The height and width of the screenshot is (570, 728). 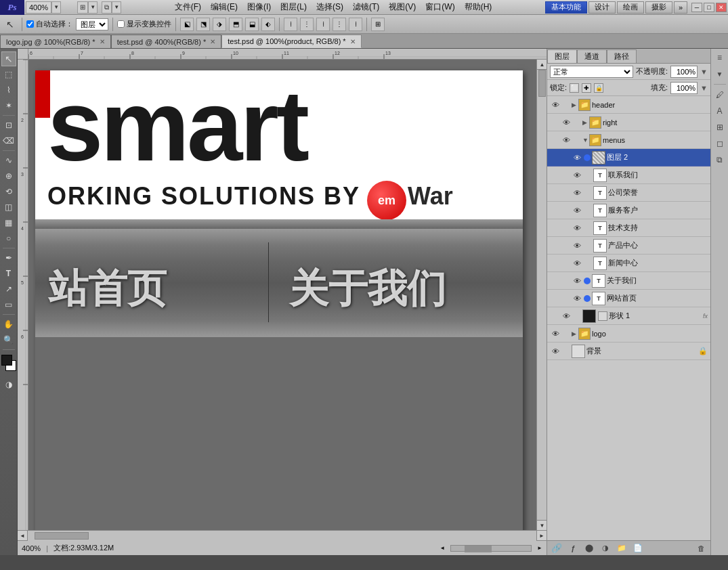 What do you see at coordinates (291, 24) in the screenshot?
I see `distribute-1-icon: ⁞` at bounding box center [291, 24].